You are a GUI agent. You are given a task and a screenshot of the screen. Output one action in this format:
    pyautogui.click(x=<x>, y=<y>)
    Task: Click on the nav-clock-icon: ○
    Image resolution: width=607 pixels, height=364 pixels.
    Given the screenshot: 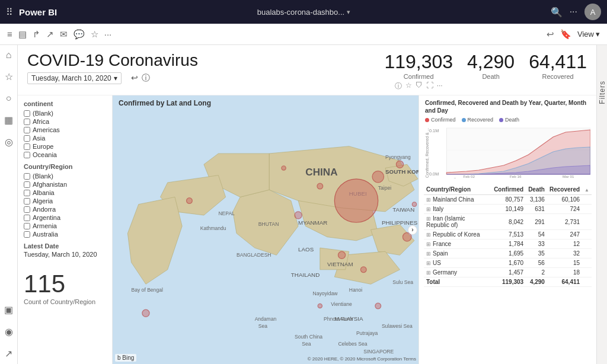 What is the action you would take?
    pyautogui.click(x=9, y=98)
    